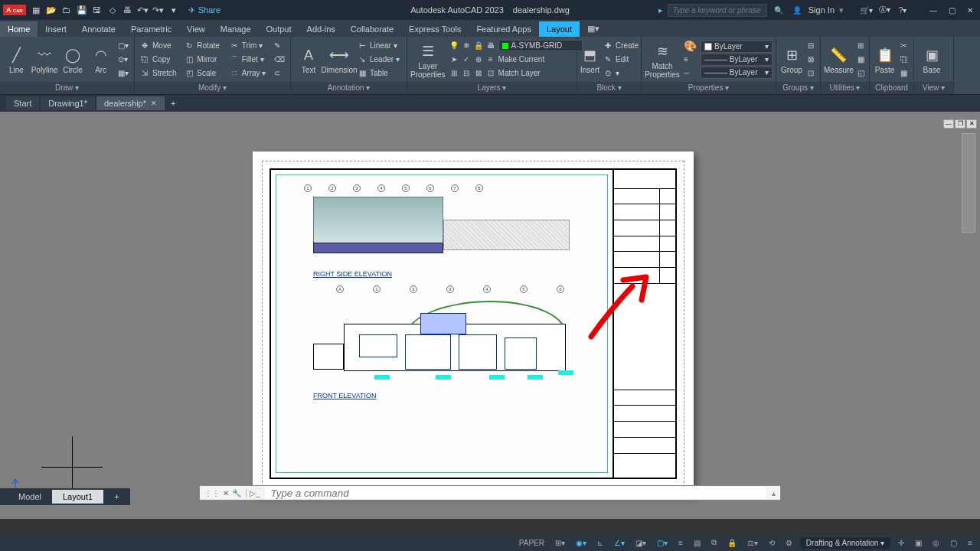 This screenshot has height=551, width=980. Describe the element at coordinates (435, 29) in the screenshot. I see `tab-express-tools: Express Tools` at that location.